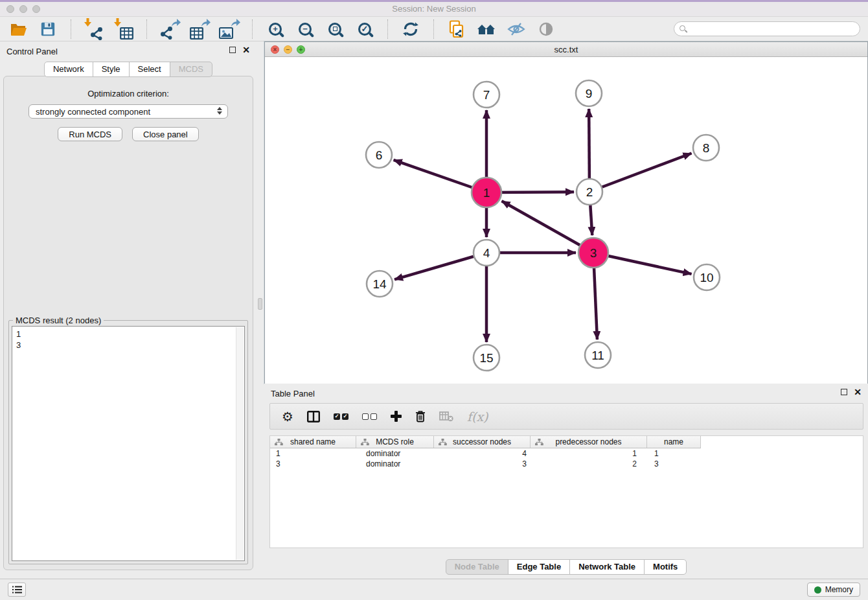 This screenshot has width=868, height=600. I want to click on table-panel-tabs: Node Table Edge Table Network Table Moti…, so click(566, 567).